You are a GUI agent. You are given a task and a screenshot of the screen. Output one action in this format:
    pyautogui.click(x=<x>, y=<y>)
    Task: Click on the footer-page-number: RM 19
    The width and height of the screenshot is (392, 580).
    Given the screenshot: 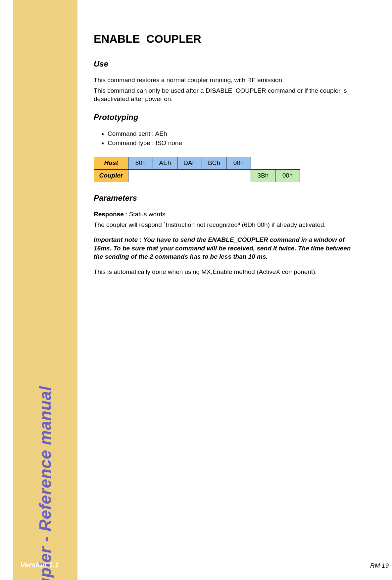 What is the action you would take?
    pyautogui.click(x=379, y=566)
    